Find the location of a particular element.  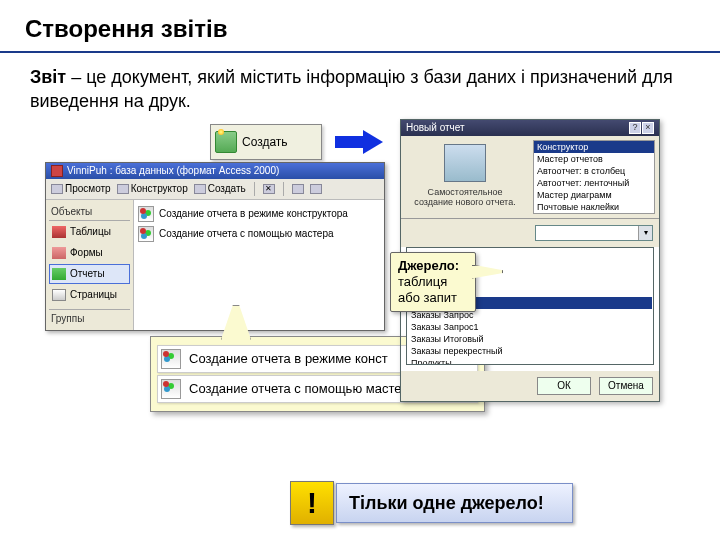

nav-item-pages: Страницы is located at coordinates (90, 295).